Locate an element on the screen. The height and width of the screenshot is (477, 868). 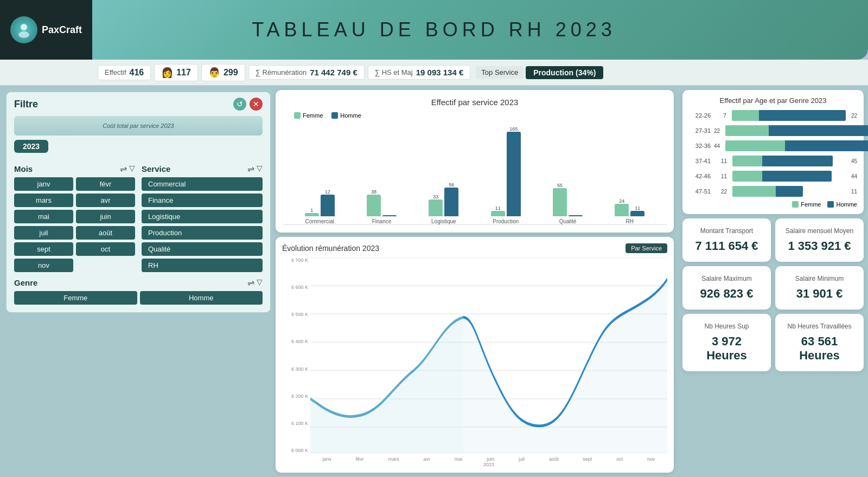
female-count: 117 is located at coordinates (183, 73).